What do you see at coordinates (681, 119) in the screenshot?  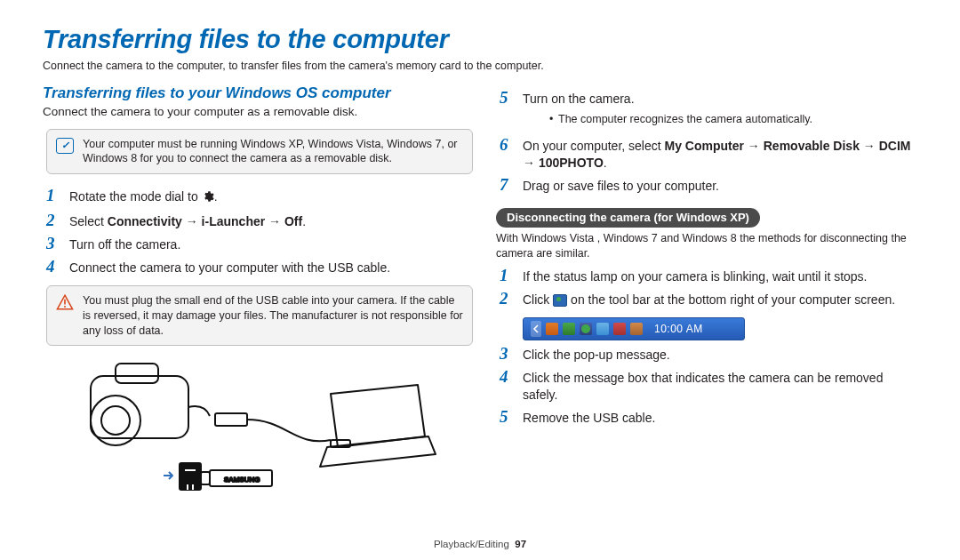 I see `step-sub-bullets: The computer recognizes the camera autom…` at bounding box center [681, 119].